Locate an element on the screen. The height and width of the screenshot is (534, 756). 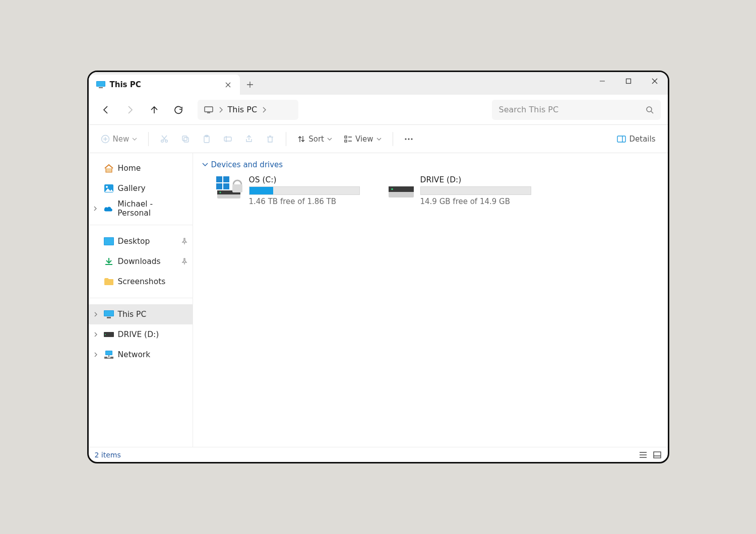
drive-d: DRIVE (D:) 14.9 GB free of 14.9 GB is located at coordinates (463, 190).